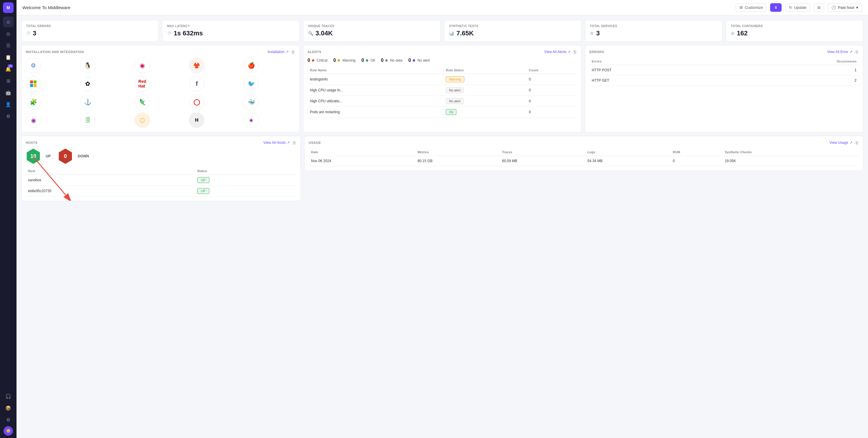  Describe the element at coordinates (442, 31) in the screenshot. I see `stats-row: TOTAL ERRORS ⏱ 3 MAX LATENCY ⏱ 1s 632ms …` at that location.